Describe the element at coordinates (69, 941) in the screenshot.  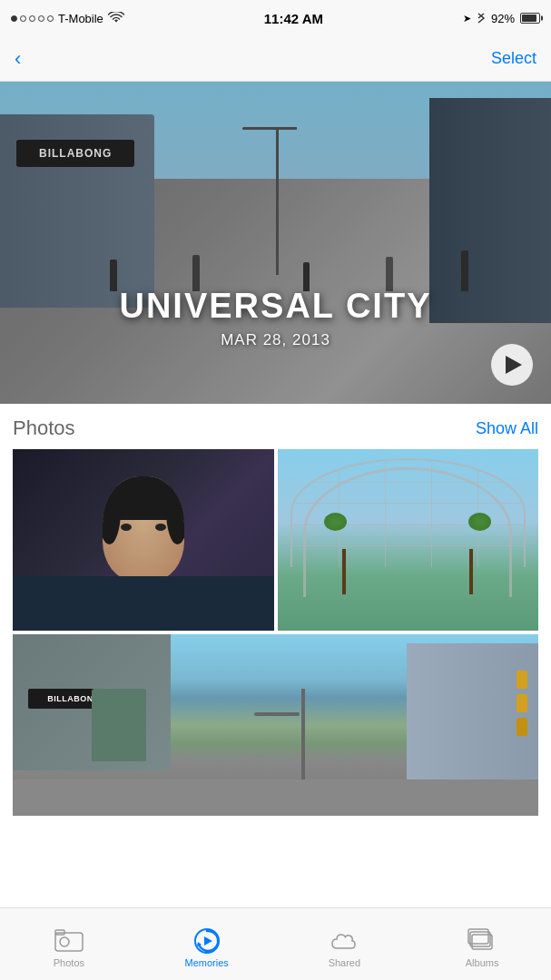
I see `photos-tab-icon` at that location.